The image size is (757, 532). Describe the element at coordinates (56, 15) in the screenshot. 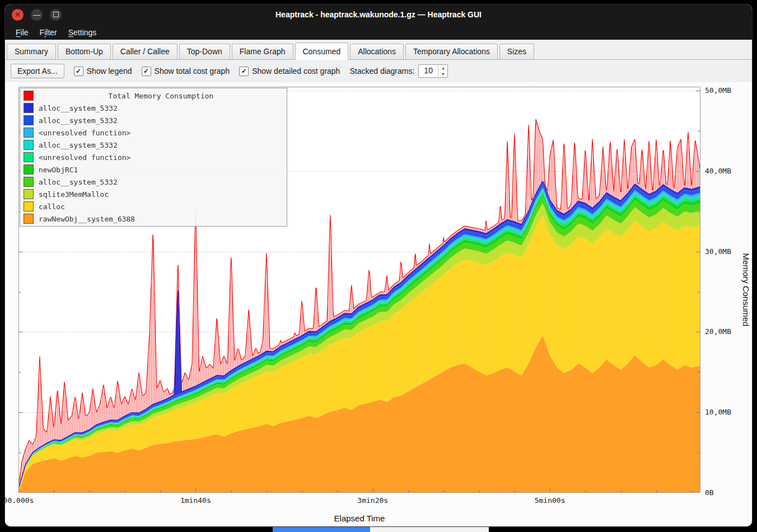

I see `maximize-icon` at that location.